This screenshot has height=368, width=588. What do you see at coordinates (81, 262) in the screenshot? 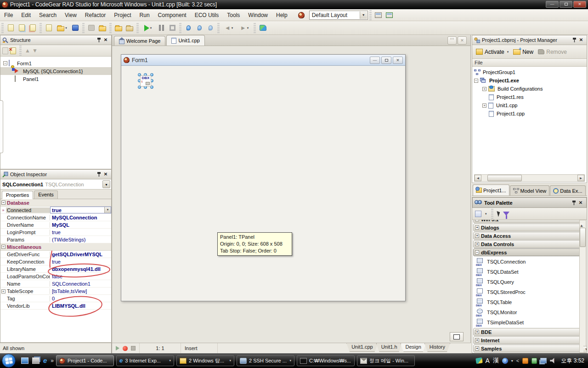
I see `property-value: true` at bounding box center [81, 262].